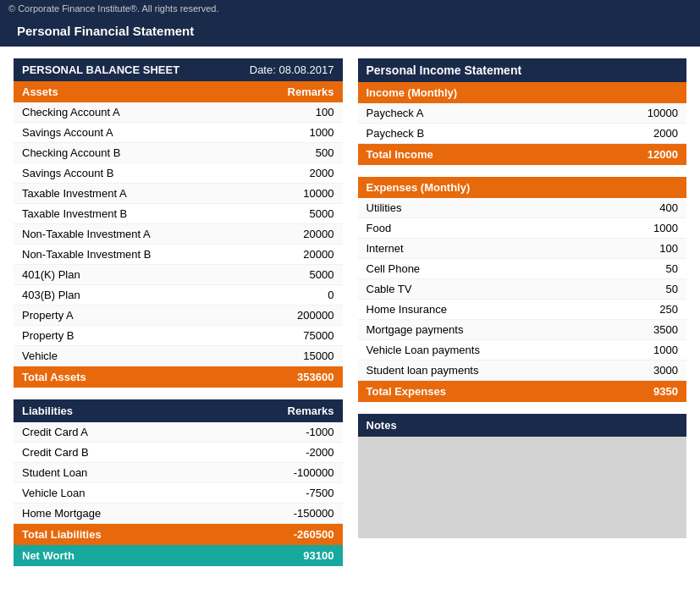 The image size is (700, 589). What do you see at coordinates (300, 234) in the screenshot?
I see `asset-value: 20000` at bounding box center [300, 234].